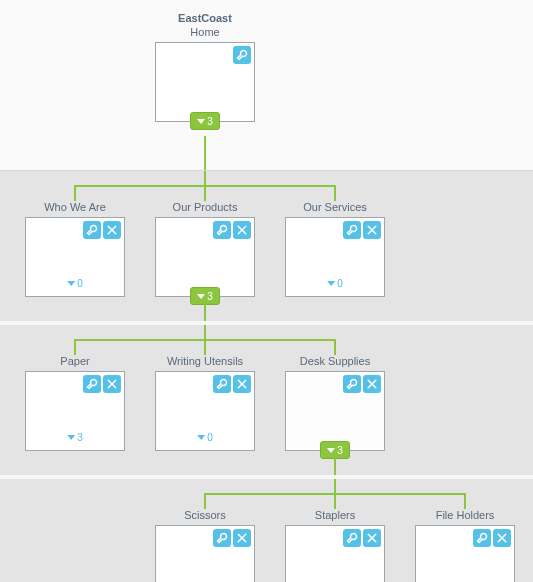  What do you see at coordinates (205, 249) in the screenshot?
I see `node-our-products: Our Products 3` at bounding box center [205, 249].